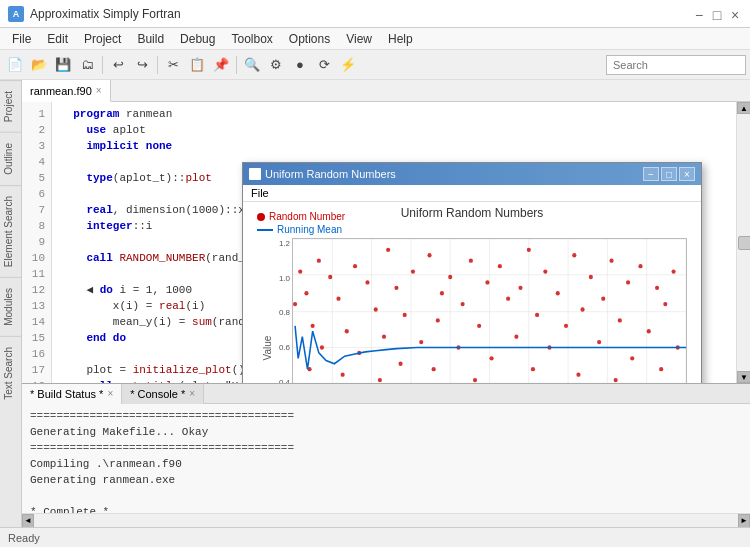 The width and height of the screenshot is (750, 547). What do you see at coordinates (743, 242) in the screenshot?
I see `vertical-scrollbar: ▲ ▼` at bounding box center [743, 242].